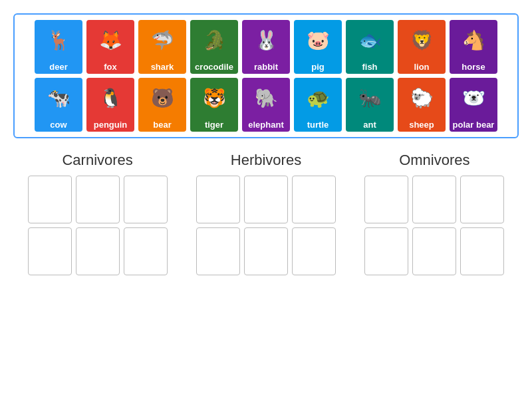  What do you see at coordinates (422, 47) in the screenshot?
I see `animal-card-lion: 🦁lion` at bounding box center [422, 47].